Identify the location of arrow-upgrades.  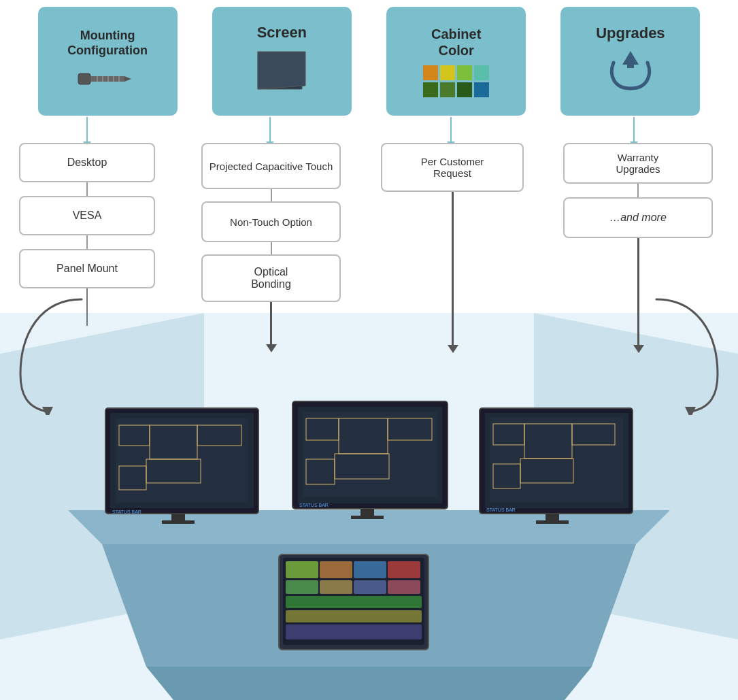
(634, 130).